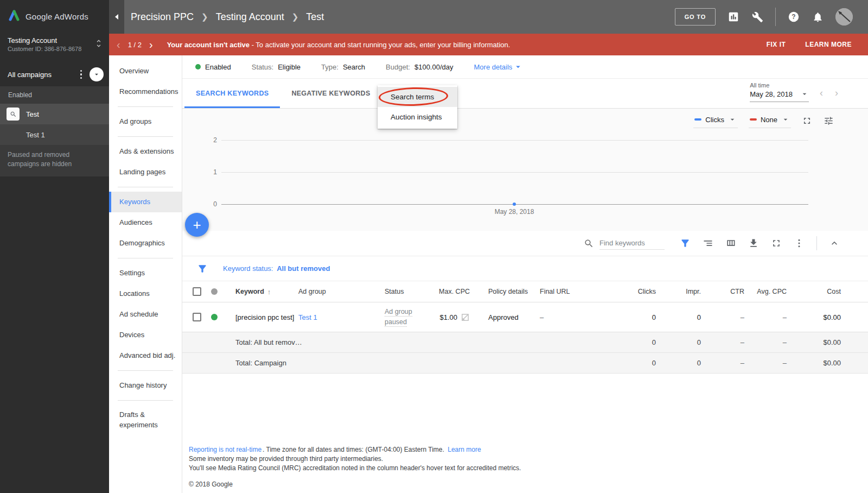 The height and width of the screenshot is (493, 868). What do you see at coordinates (145, 294) in the screenshot?
I see `nav-item-locations: Locations` at bounding box center [145, 294].